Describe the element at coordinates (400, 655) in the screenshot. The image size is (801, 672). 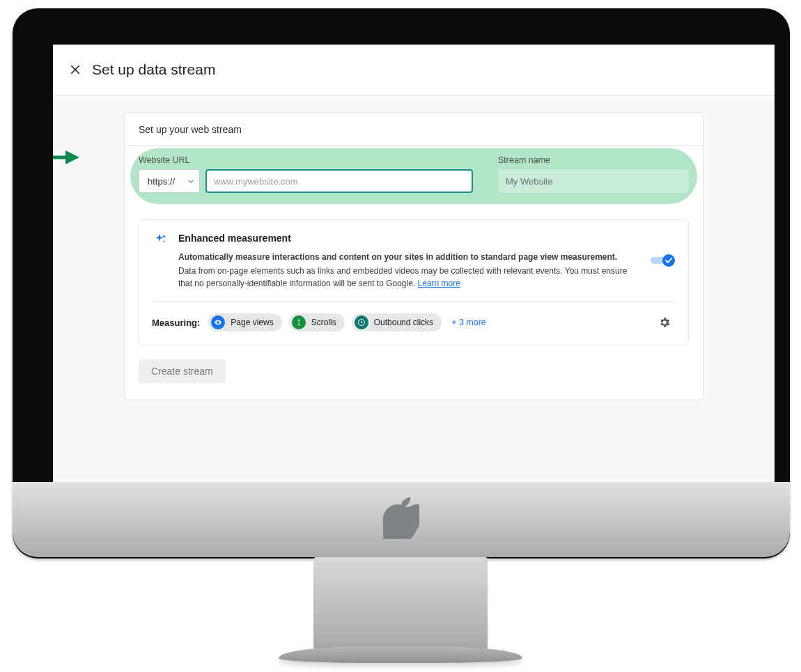
I see `imac-stand-base` at that location.